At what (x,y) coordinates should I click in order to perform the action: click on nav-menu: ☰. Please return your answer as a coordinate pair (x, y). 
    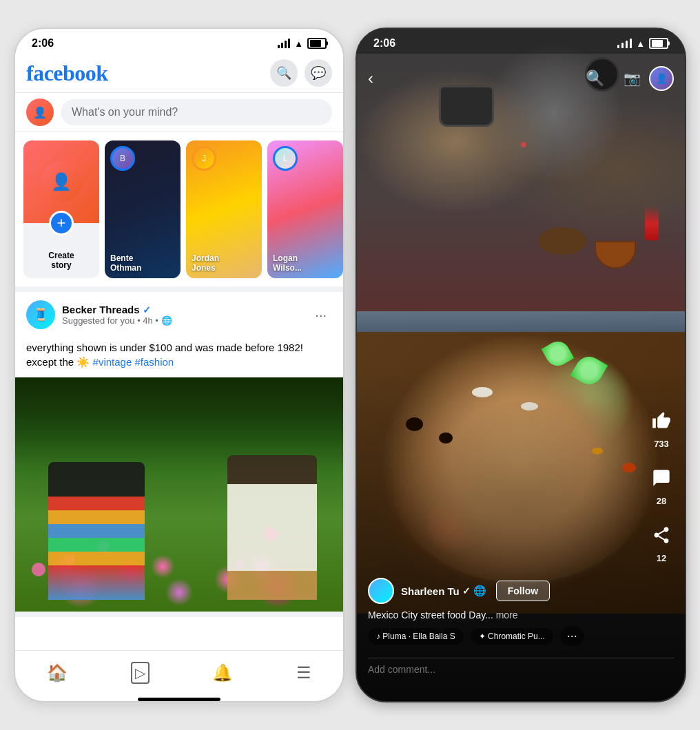
    Looking at the image, I should click on (304, 673).